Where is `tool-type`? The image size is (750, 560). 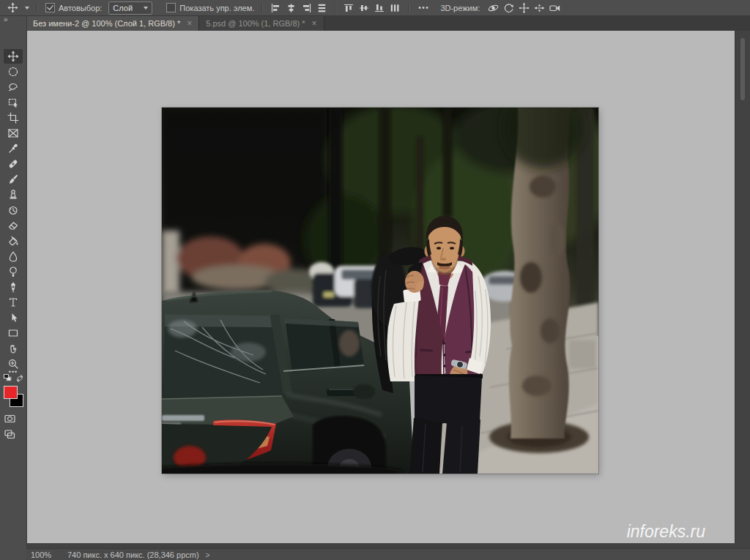
tool-type is located at coordinates (13, 302).